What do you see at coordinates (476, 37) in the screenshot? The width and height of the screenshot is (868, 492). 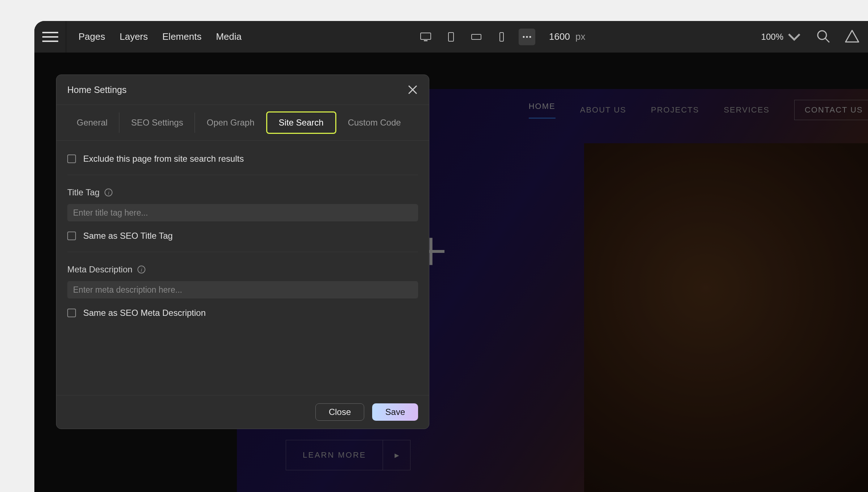 I see `tablet-landscape-icon` at bounding box center [476, 37].